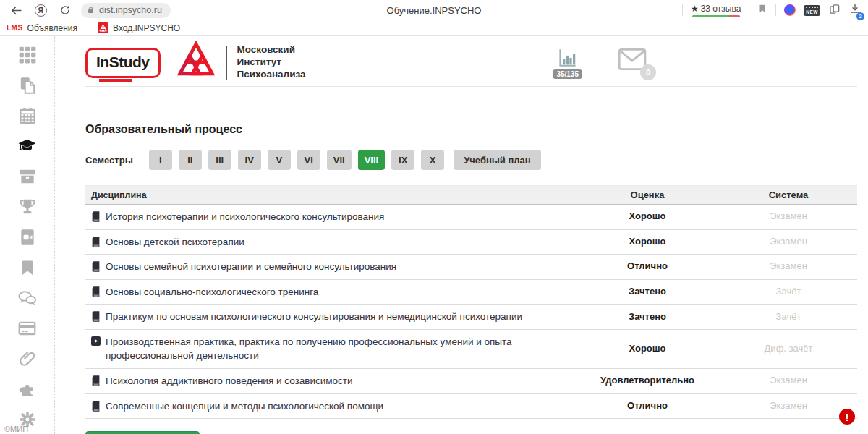 Image resolution: width=868 pixels, height=434 pixels. What do you see at coordinates (142, 433) in the screenshot?
I see `gradebook-button: Зачётная книжка` at bounding box center [142, 433].